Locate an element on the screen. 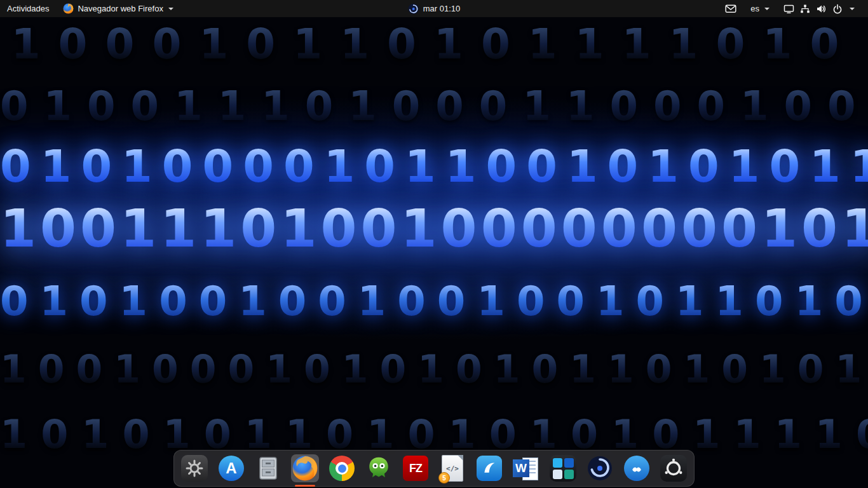 The width and height of the screenshot is (868, 488). mail-envelope-icon is located at coordinates (731, 9).